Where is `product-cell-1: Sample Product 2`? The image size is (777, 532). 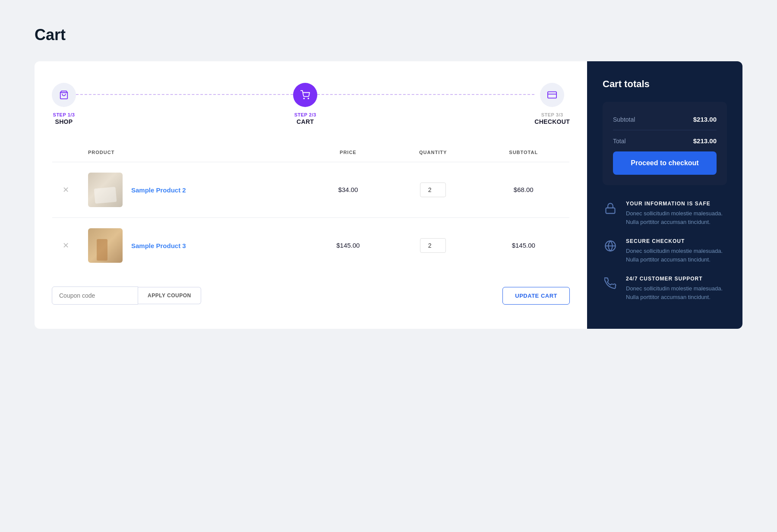
product-cell-1: Sample Product 2 is located at coordinates (193, 190).